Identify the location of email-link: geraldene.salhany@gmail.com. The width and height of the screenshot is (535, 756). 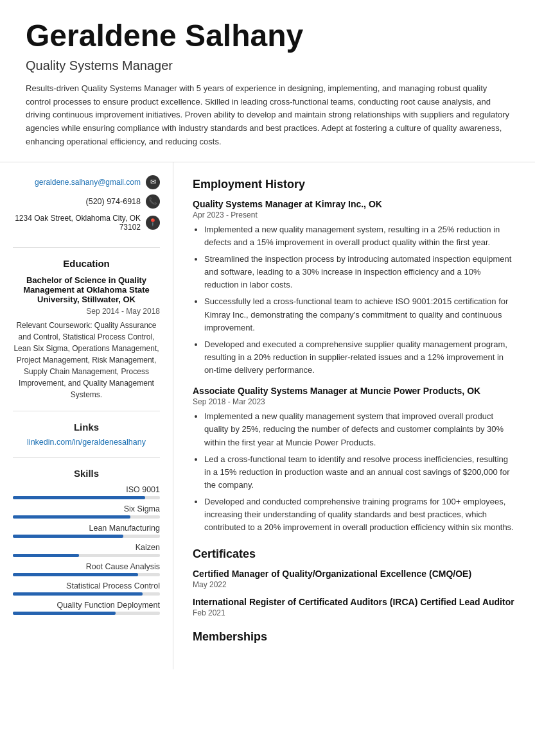
(87, 182).